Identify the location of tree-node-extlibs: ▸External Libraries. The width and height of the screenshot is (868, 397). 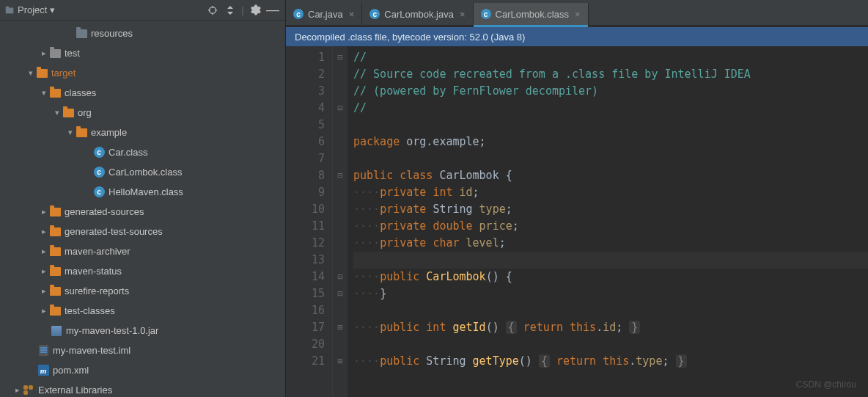
(142, 389).